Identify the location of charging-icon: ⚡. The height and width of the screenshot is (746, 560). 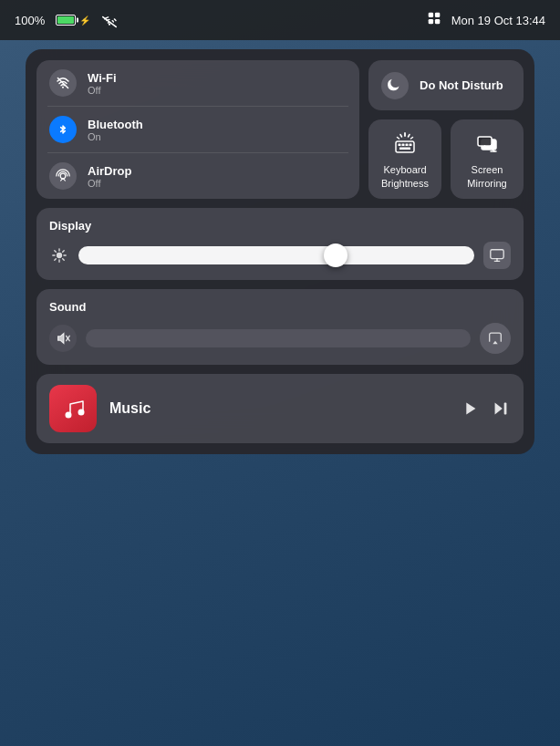
(85, 20).